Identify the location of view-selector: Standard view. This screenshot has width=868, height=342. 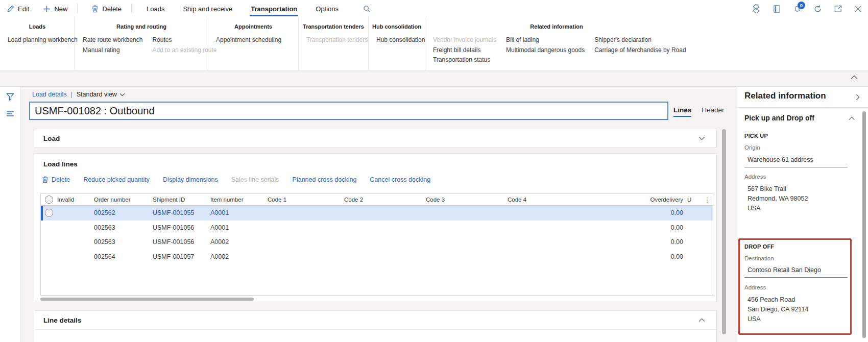
(101, 94).